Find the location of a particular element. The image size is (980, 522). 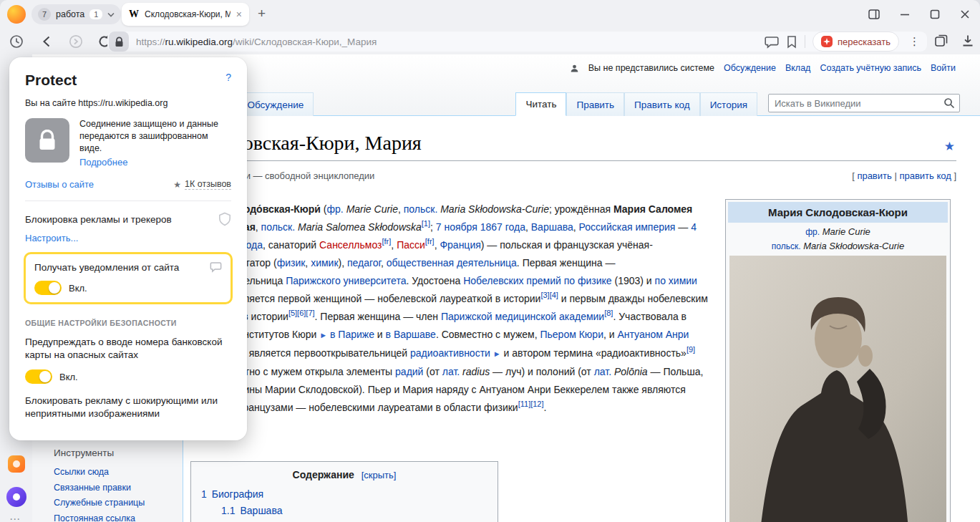

edit-link: править is located at coordinates (874, 176).